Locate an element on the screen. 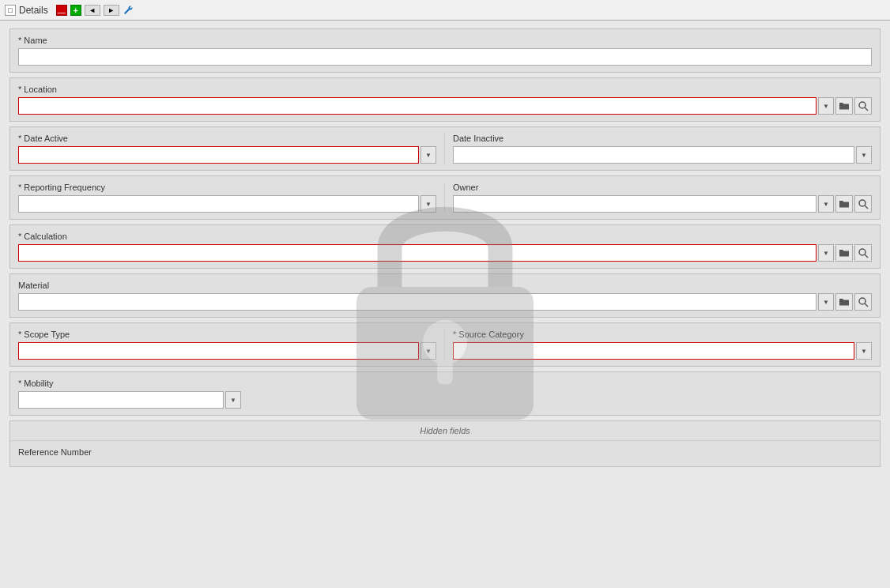  title-bar: □ Details — + ◄ ► is located at coordinates (445, 10).